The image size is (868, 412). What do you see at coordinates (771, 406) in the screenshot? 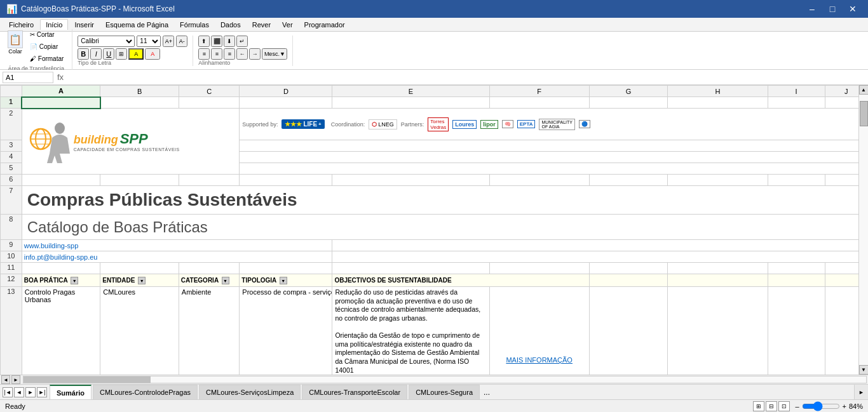
I see `page-layout-button: ⊟` at bounding box center [771, 406].